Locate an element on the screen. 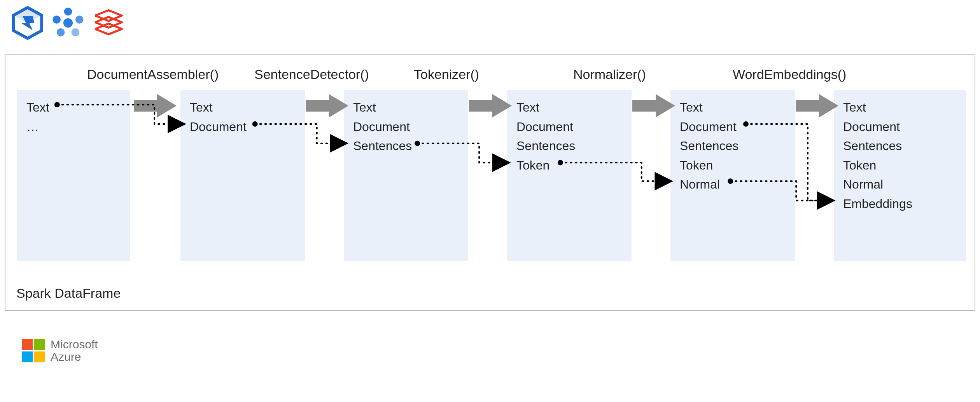  dataframe-column-4: Text Document Sentences Token Normal is located at coordinates (733, 176).